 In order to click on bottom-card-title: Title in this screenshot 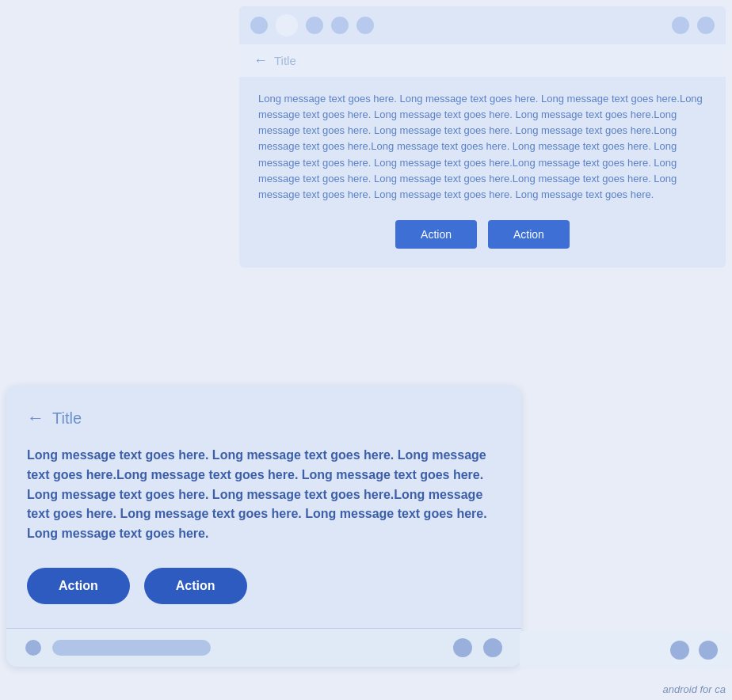, I will do `click(67, 418)`.